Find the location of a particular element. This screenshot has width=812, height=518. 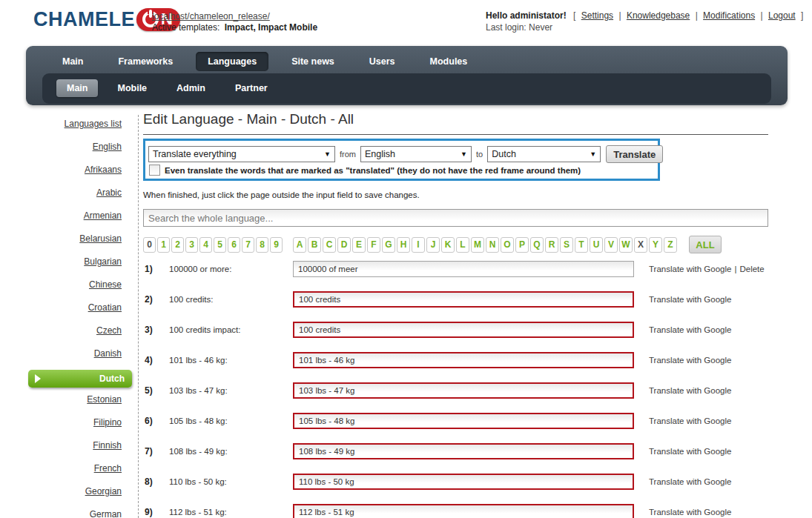

sidebar-item-georgian: Georgian is located at coordinates (66, 494).